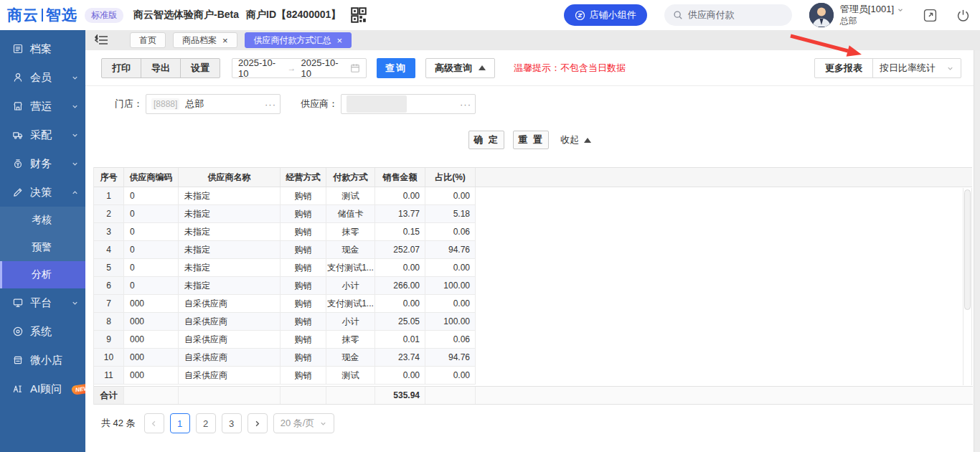 This screenshot has width=980, height=452. Describe the element at coordinates (408, 104) in the screenshot. I see `supplier-filter-input: ···` at that location.